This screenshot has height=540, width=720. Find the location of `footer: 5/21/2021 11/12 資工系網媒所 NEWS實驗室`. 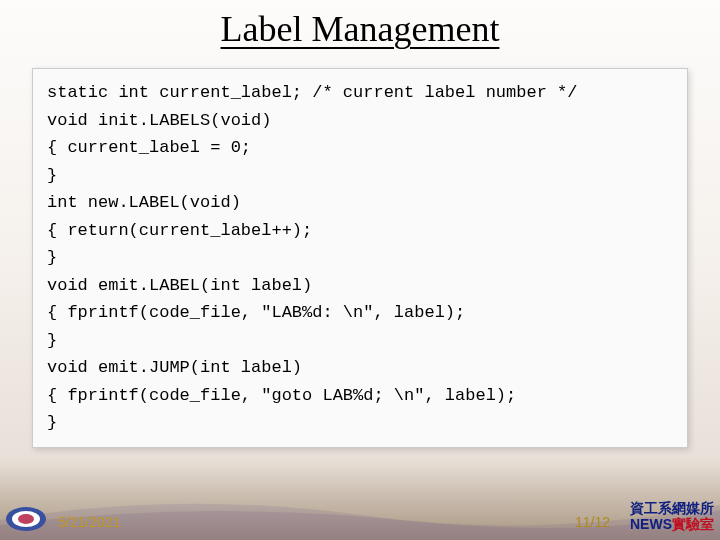

footer: 5/21/2021 11/12 資工系網媒所 NEWS實驗室 is located at coordinates (360, 519).